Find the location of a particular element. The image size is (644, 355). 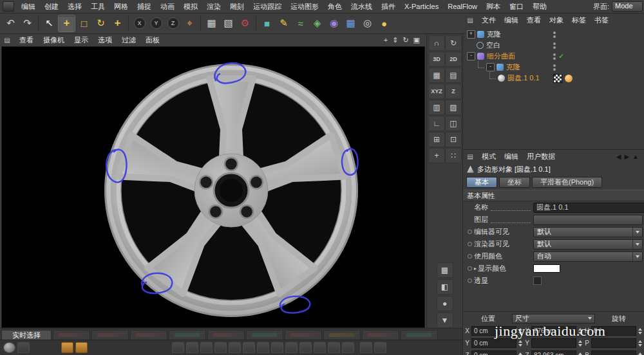

texture-tag-icon is located at coordinates (558, 78).